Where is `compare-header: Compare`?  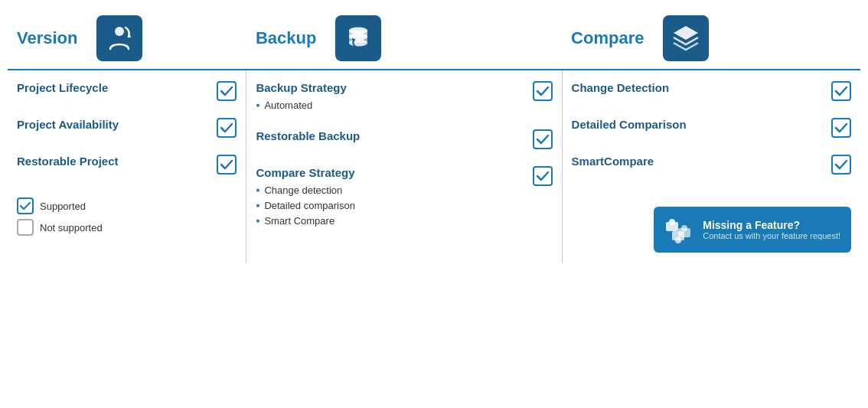 compare-header: Compare is located at coordinates (711, 38).